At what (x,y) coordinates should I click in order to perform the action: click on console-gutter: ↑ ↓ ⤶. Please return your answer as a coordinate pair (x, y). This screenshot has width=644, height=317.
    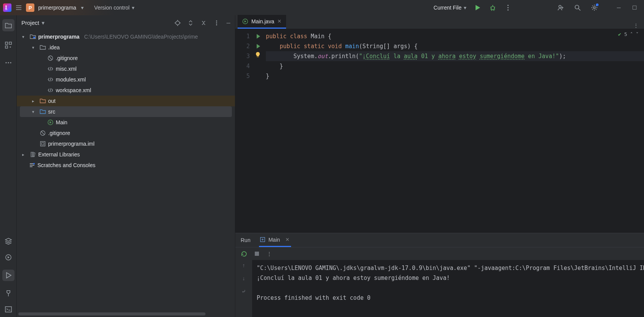
    Looking at the image, I should click on (244, 288).